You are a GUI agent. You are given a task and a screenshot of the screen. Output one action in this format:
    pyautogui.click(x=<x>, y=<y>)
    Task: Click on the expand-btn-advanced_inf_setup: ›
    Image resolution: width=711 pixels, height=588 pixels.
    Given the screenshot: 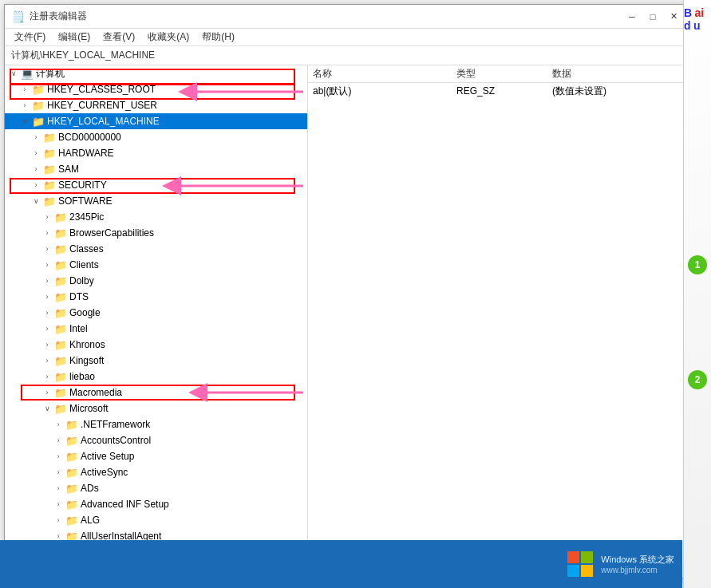 What is the action you would take?
    pyautogui.click(x=58, y=504)
    